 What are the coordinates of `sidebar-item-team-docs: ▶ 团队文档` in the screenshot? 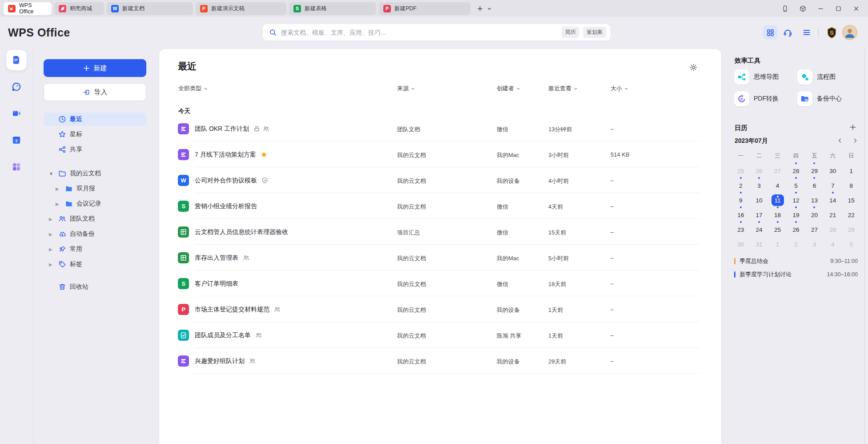 It's located at (95, 219).